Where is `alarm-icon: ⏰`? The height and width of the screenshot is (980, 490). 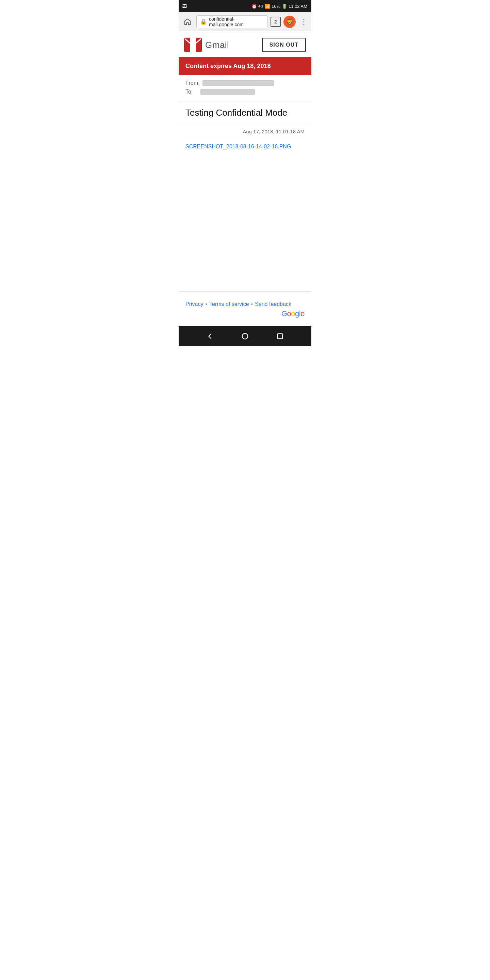
alarm-icon: ⏰ is located at coordinates (254, 6).